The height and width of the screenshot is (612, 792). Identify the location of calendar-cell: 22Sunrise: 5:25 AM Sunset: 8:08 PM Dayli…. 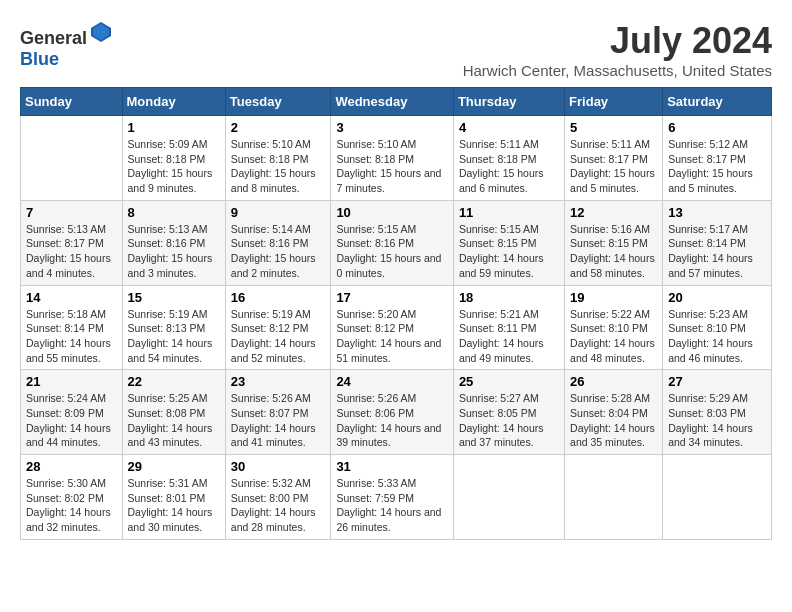
(174, 412).